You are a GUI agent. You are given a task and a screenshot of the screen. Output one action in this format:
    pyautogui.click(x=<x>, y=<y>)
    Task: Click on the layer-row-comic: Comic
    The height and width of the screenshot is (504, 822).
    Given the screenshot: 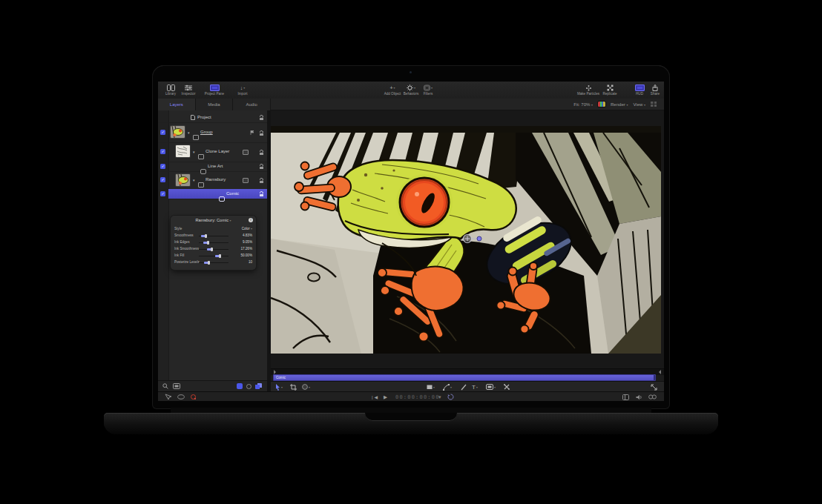 What is the action you would take?
    pyautogui.click(x=218, y=194)
    